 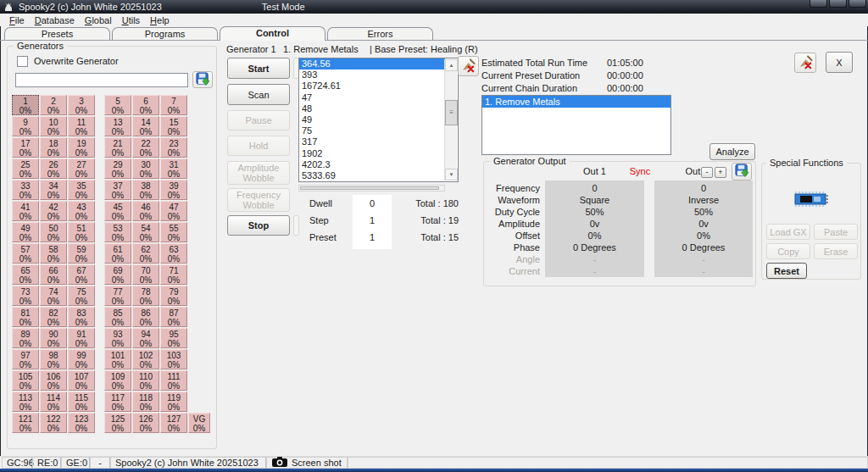 What do you see at coordinates (102, 80) in the screenshot?
I see `generator-name-input` at bounding box center [102, 80].